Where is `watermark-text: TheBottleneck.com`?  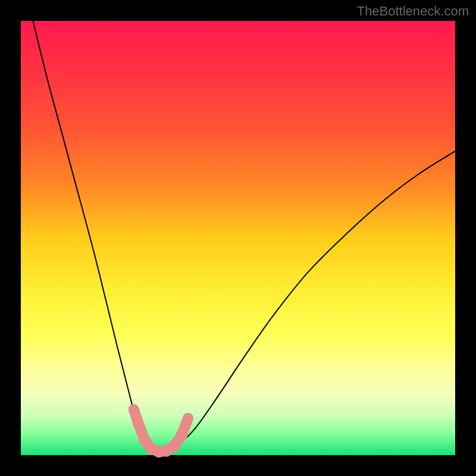
watermark-text: TheBottleneck.com is located at coordinates (413, 11).